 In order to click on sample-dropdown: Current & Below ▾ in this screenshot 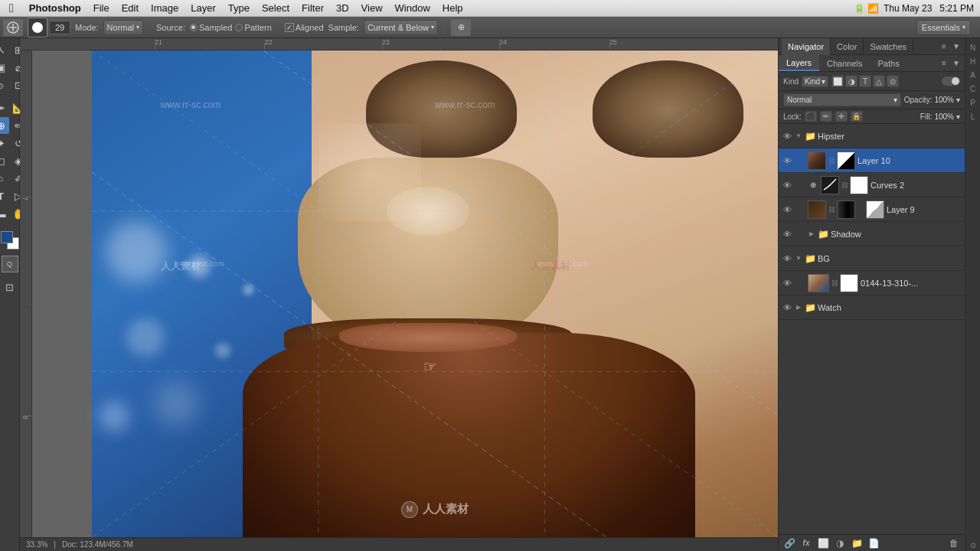, I will do `click(401, 28)`.